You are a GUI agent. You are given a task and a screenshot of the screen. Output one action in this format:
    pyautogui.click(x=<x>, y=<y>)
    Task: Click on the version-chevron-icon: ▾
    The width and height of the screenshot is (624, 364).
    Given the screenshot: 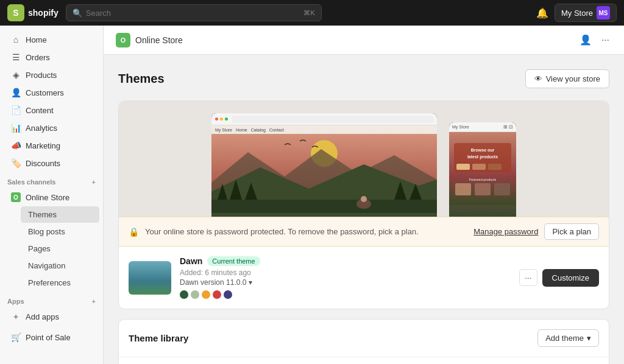 What is the action you would take?
    pyautogui.click(x=250, y=282)
    